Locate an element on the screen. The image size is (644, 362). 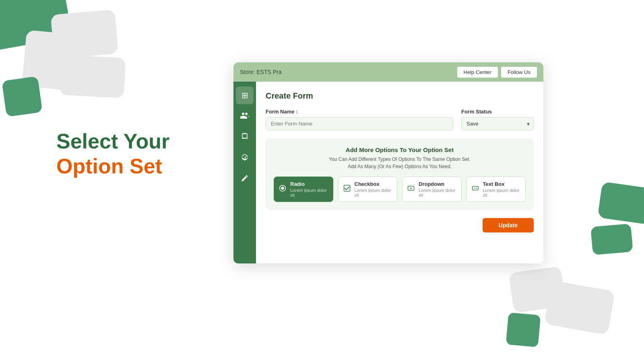
sidebar: ⊞ is located at coordinates (245, 173).